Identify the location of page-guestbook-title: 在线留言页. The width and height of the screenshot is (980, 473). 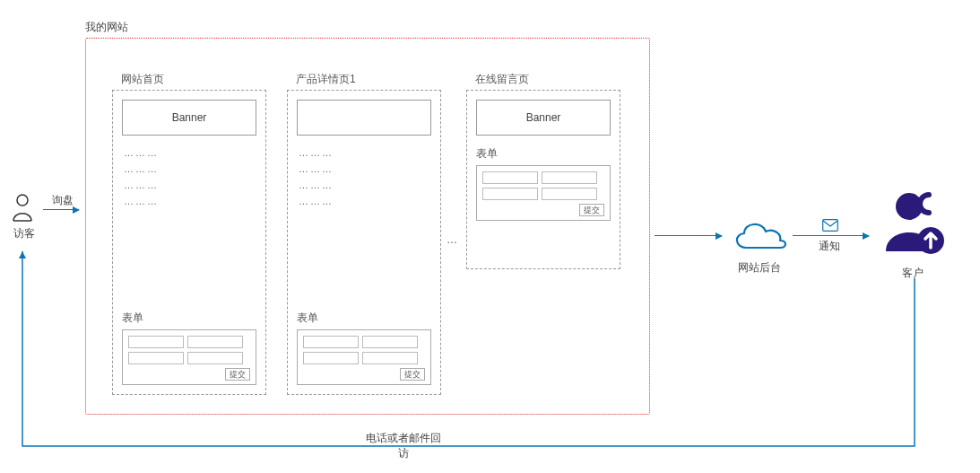
(502, 79).